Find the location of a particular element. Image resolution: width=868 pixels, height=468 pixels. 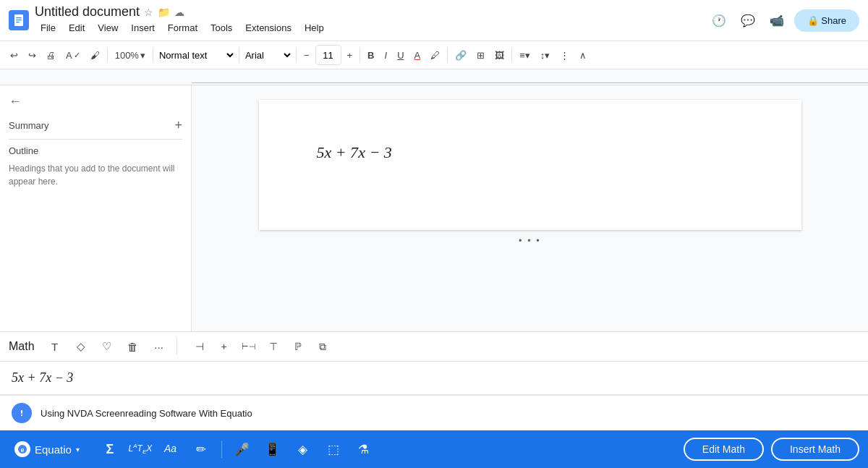

equatio-logo: e Equatio ▾ is located at coordinates (47, 449).